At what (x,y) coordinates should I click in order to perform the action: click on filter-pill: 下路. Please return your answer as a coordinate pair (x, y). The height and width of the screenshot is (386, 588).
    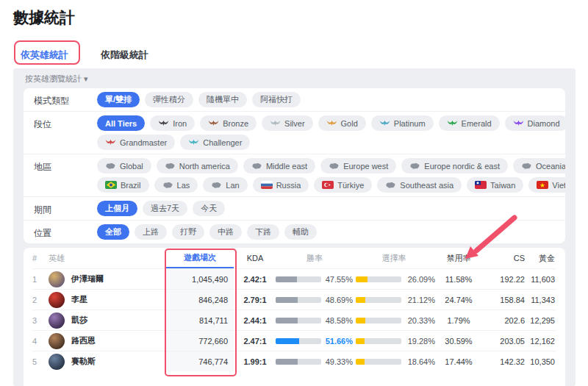
    Looking at the image, I should click on (263, 232).